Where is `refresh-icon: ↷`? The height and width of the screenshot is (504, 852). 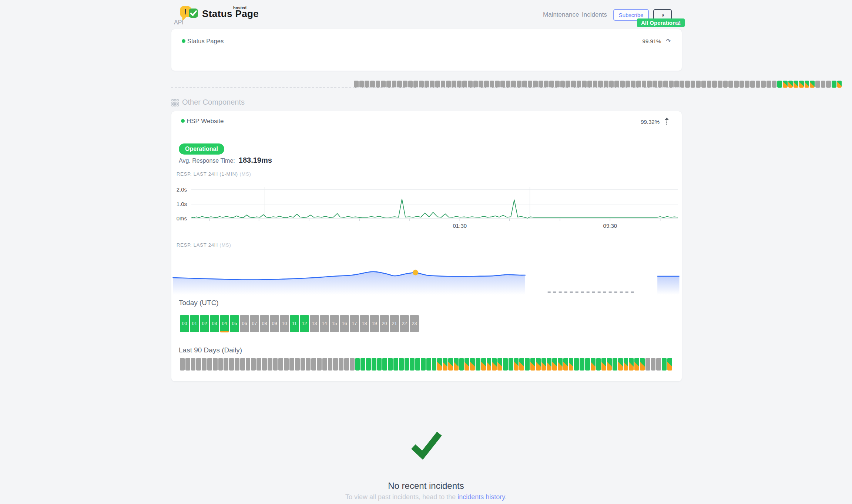
refresh-icon: ↷ is located at coordinates (668, 41).